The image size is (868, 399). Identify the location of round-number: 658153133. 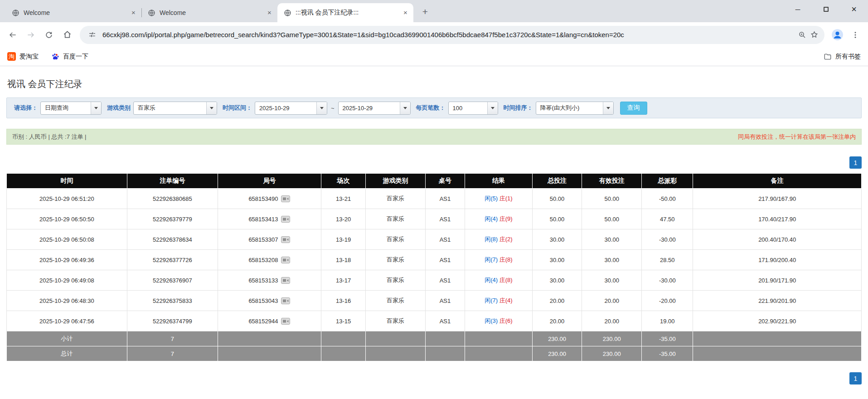
(263, 280).